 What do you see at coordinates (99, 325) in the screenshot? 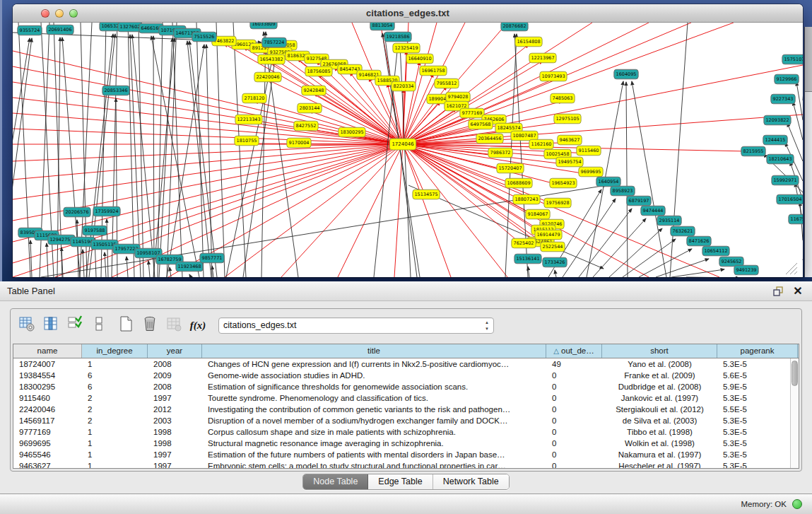
I see `merge-rows-button` at bounding box center [99, 325].